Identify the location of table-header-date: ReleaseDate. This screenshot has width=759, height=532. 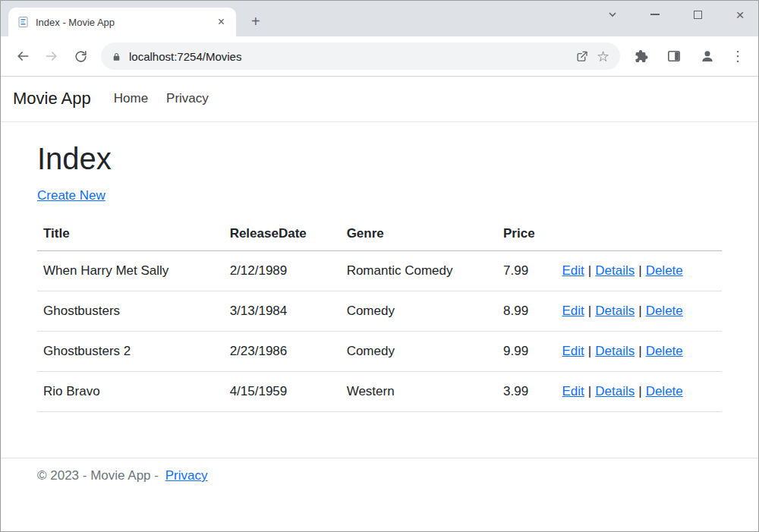
(282, 235).